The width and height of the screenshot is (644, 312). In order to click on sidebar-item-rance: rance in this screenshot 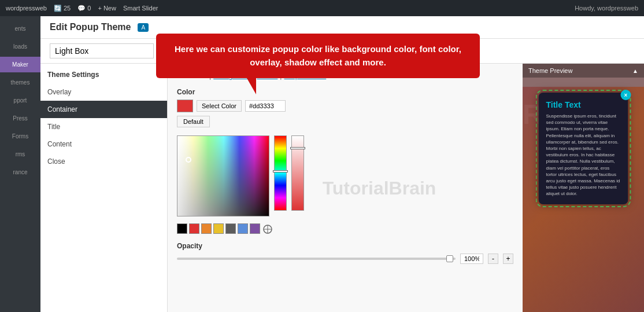, I will do `click(20, 172)`.